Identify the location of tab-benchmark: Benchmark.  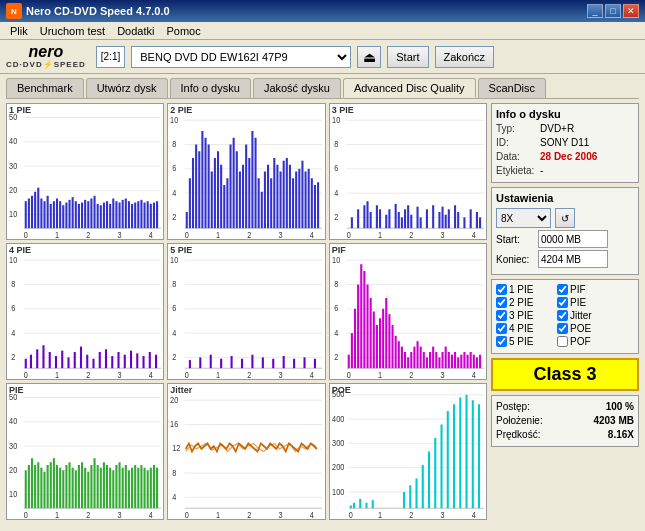
(45, 88).